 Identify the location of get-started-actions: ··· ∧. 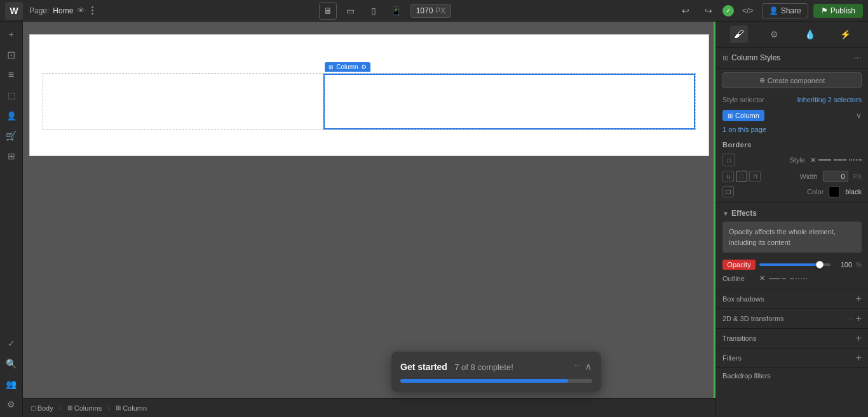
(583, 367).